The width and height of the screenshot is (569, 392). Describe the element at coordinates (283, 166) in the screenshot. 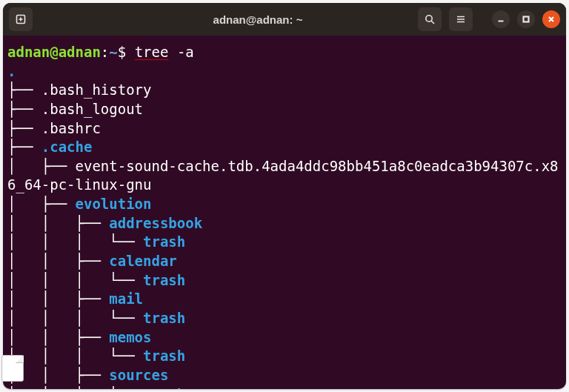

I see `tree-line: │ ├── event-sound-cache.tdb.4ada4ddc98bb…` at that location.